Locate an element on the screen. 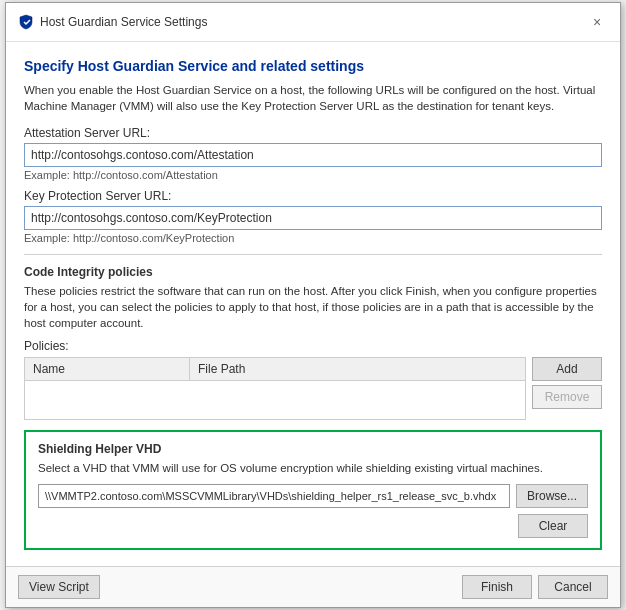  title-bar-left: Host Guardian Service Settings is located at coordinates (112, 22).